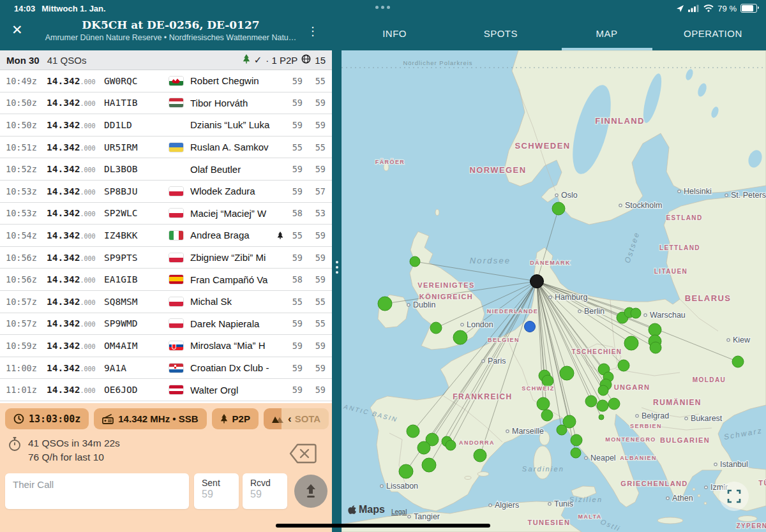 This screenshot has height=532, width=766. Describe the element at coordinates (483, 397) in the screenshot. I see `map-country-label: FRANKREICH` at that location.